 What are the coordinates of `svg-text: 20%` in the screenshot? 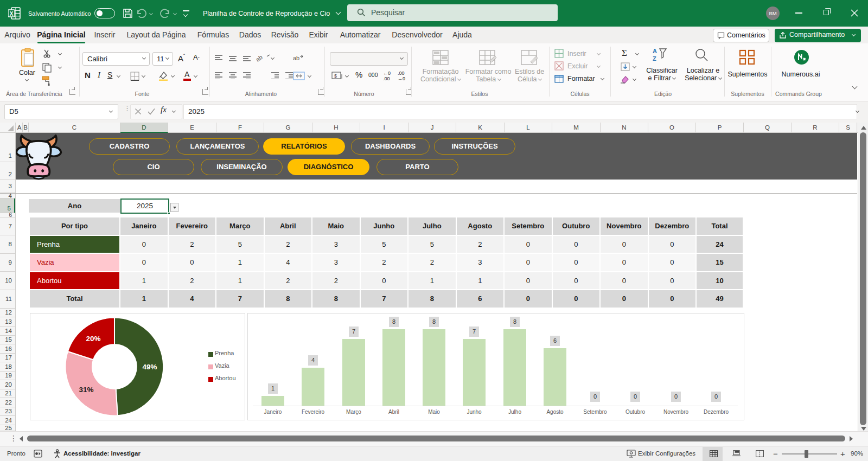 It's located at (93, 338).